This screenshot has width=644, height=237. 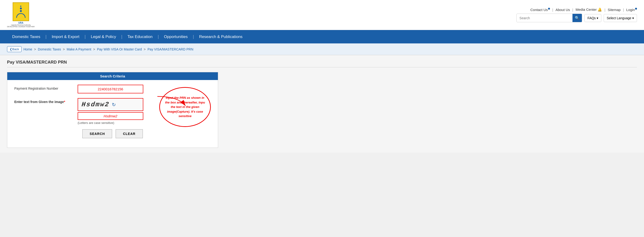 I want to click on nav-contact: Contact Us, so click(x=540, y=10).